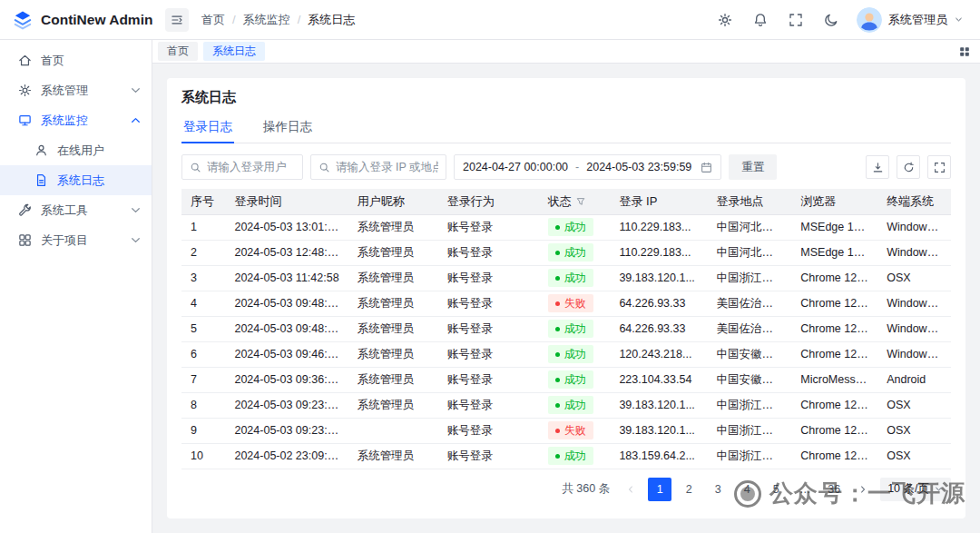 The image size is (980, 533). Describe the element at coordinates (660, 489) in the screenshot. I see `page-button: 1` at that location.